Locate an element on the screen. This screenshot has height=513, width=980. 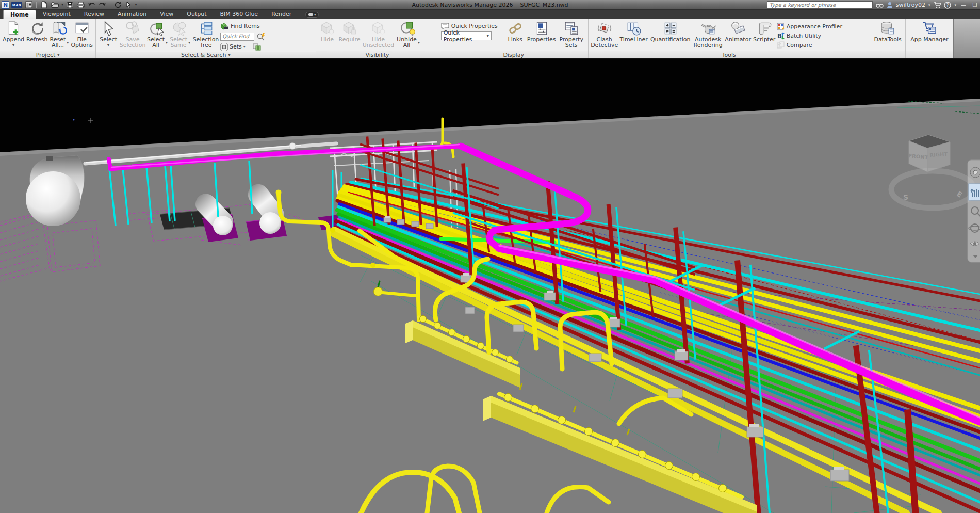
append-icon is located at coordinates (13, 28).